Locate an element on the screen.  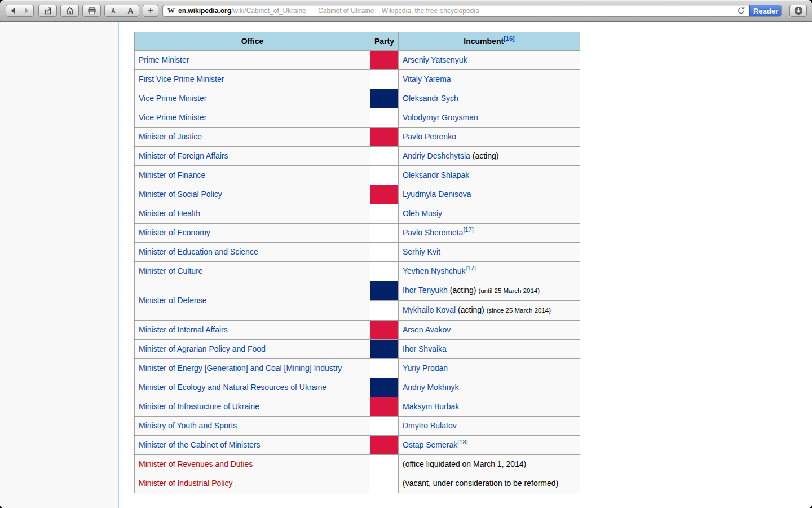
office-link: Minister of Health is located at coordinates (169, 213).